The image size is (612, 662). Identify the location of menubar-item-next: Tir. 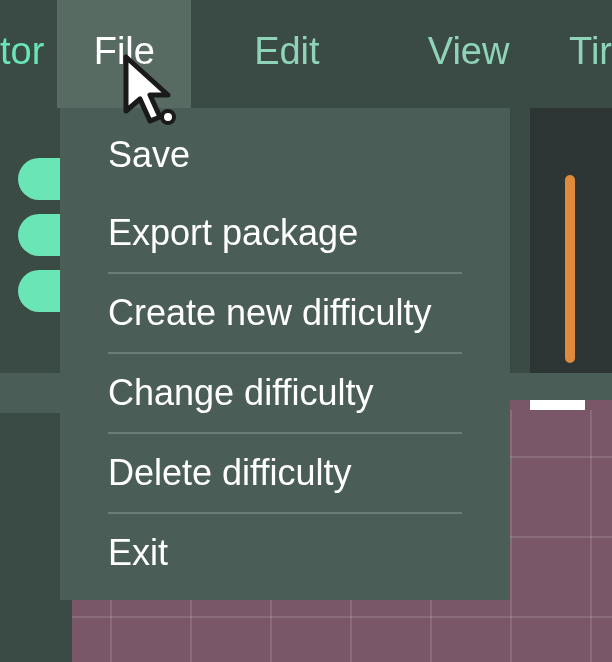
(584, 54).